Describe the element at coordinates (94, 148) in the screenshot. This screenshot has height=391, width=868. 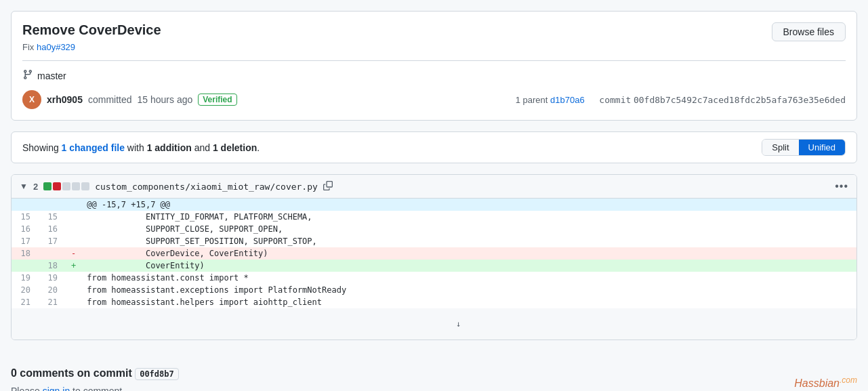
I see `changed-files-link: 1 changed file` at that location.